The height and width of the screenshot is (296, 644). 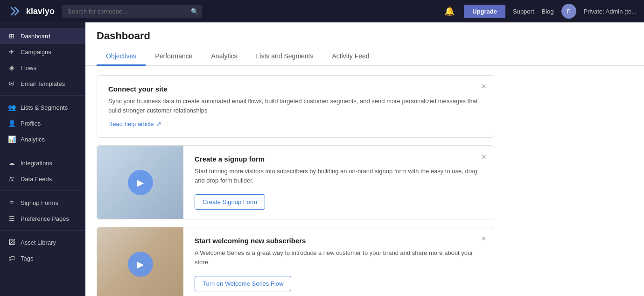 I want to click on sidebar-label-preference-pages: Preference Pages, so click(x=45, y=218).